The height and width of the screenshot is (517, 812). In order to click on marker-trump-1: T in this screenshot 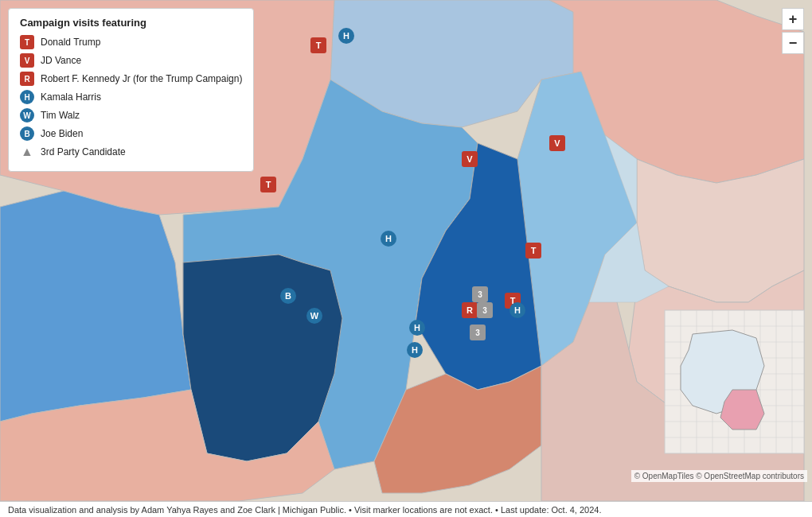, I will do `click(318, 45)`.